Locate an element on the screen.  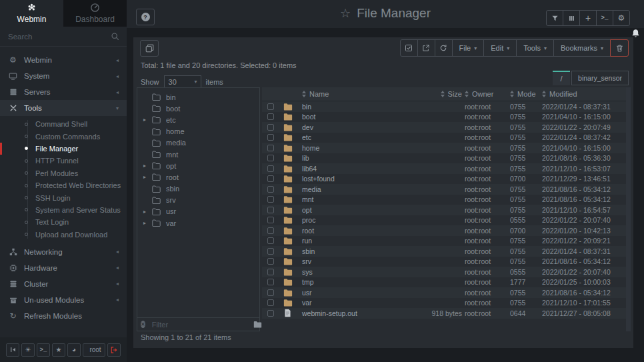
file-name: home is located at coordinates (352, 148).